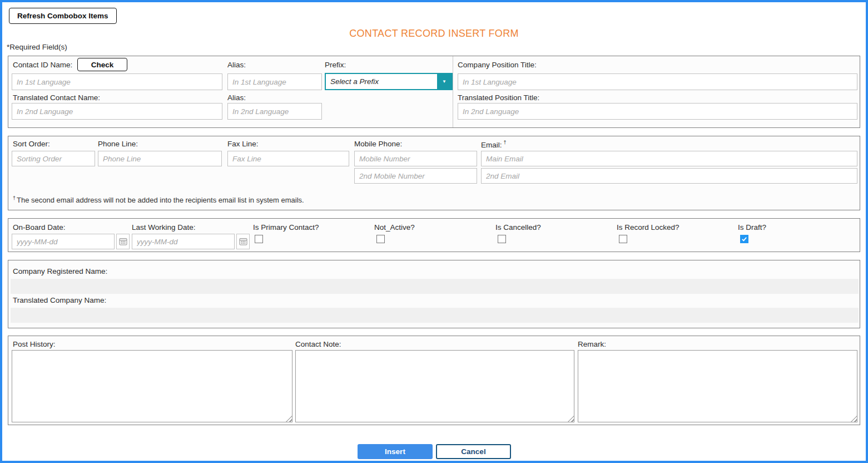 This screenshot has width=868, height=463. Describe the element at coordinates (395, 227) in the screenshot. I see `not-active-label: Not_Active?` at that location.